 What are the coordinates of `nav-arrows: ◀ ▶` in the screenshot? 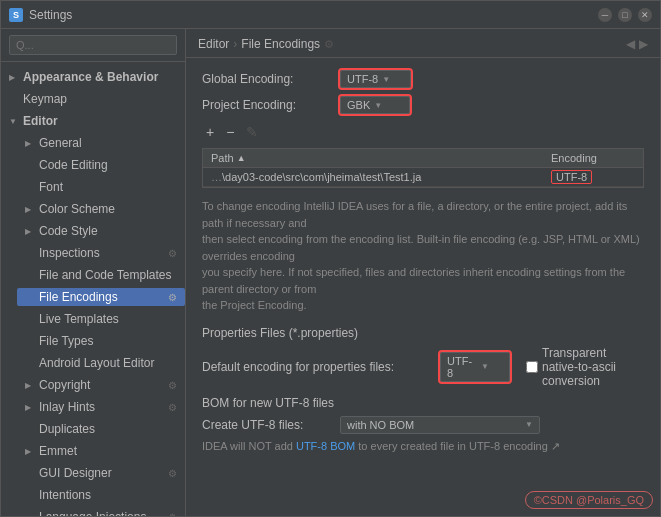 It's located at (637, 44).